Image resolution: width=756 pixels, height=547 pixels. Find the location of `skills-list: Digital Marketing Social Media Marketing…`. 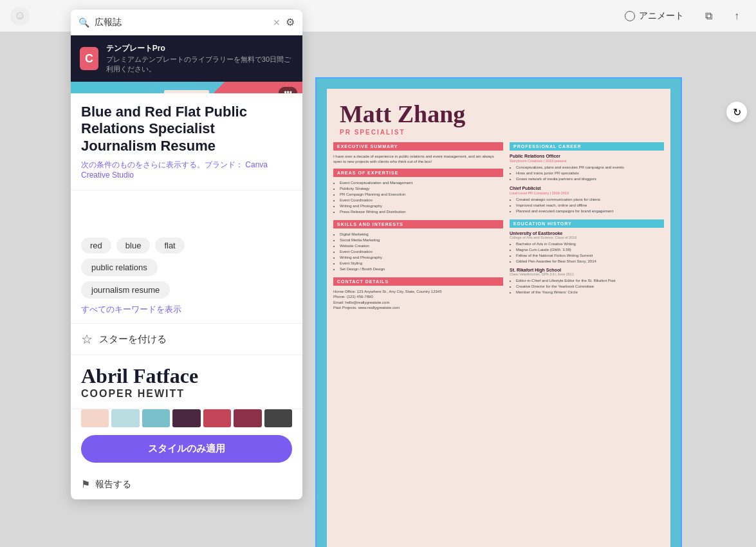

skills-list: Digital Marketing Social Media Marketing… is located at coordinates (418, 252).